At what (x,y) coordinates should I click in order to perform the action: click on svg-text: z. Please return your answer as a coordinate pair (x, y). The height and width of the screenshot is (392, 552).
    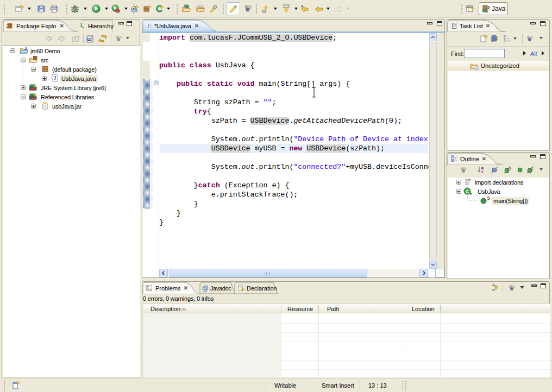
    Looking at the image, I should click on (482, 172).